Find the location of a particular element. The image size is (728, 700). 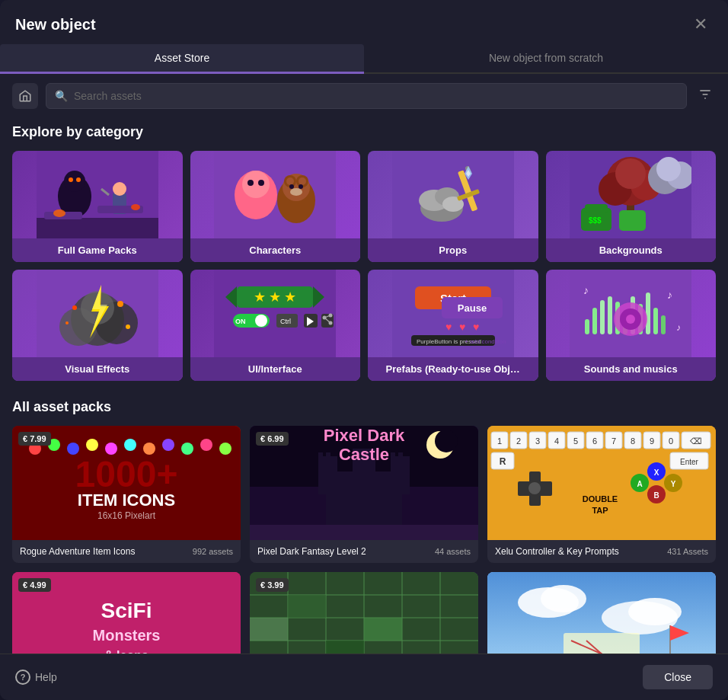

asset-card-xelu-controller: 1 2 3 4 5 6 7 8 9 0 ⌫ R is located at coordinates (602, 494).